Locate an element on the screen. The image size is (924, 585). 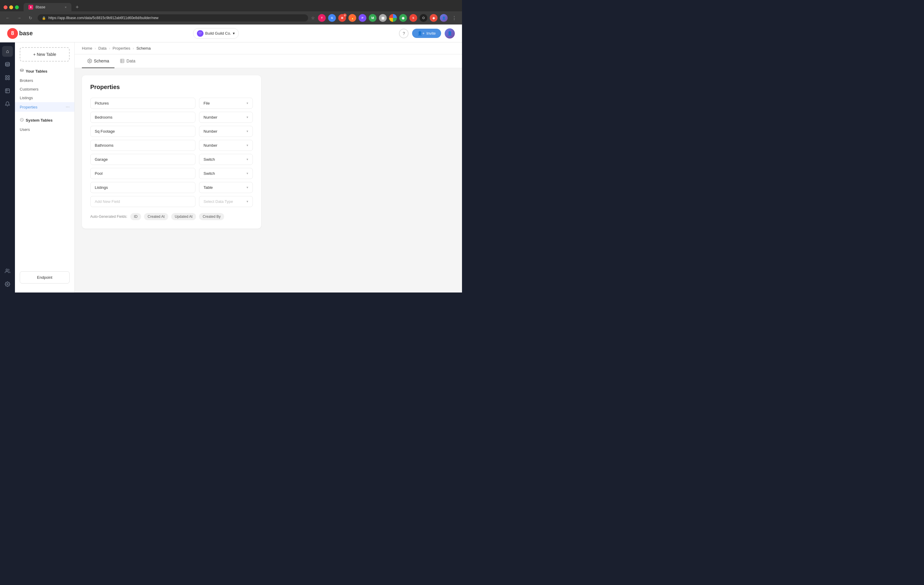
workspace-label: Build Guild Co. is located at coordinates (218, 33).